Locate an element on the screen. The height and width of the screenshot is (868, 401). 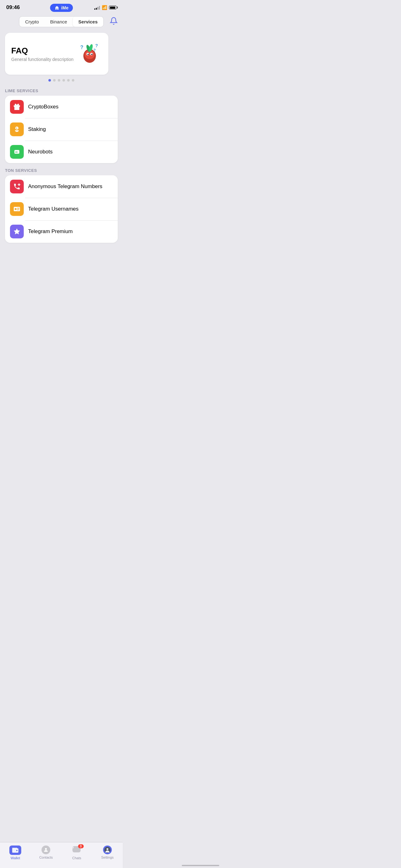
premium-item: Telegram Premium is located at coordinates (61, 232).